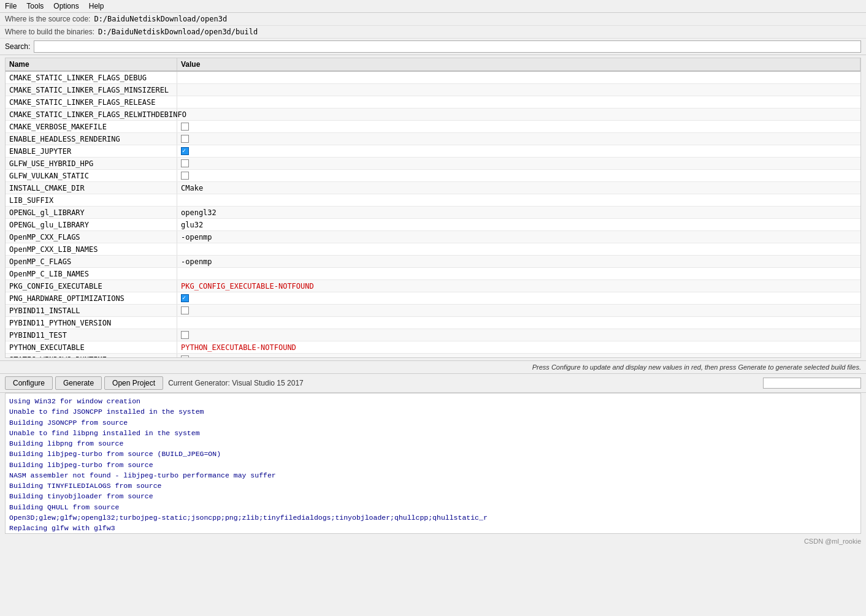  What do you see at coordinates (433, 249) in the screenshot?
I see `table-row: OpenMP_CXX_LIB_NAMES` at bounding box center [433, 249].